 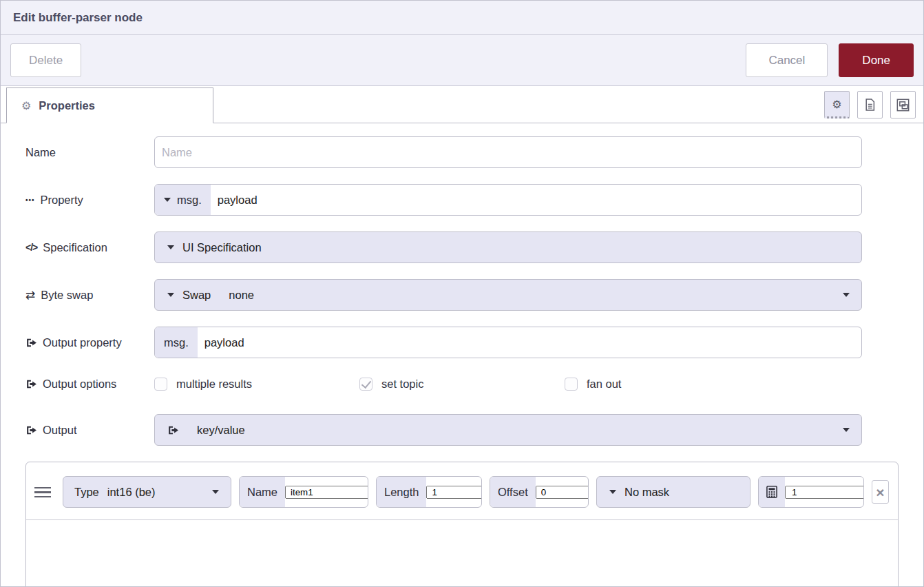 What do you see at coordinates (147, 492) in the screenshot?
I see `item-type-select: Type int16 (be)` at bounding box center [147, 492].